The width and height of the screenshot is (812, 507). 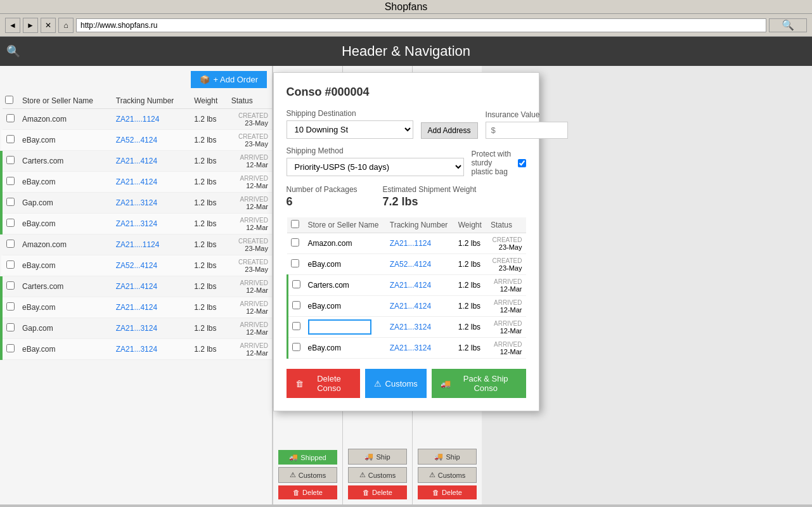 I want to click on insurance-input, so click(x=527, y=131).